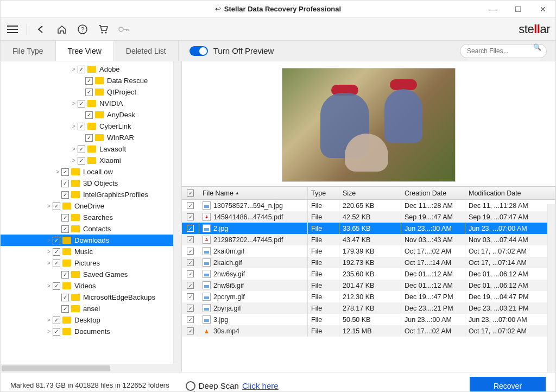 The image size is (556, 392). What do you see at coordinates (91, 275) in the screenshot?
I see `tree-item: Saved Games` at bounding box center [91, 275].